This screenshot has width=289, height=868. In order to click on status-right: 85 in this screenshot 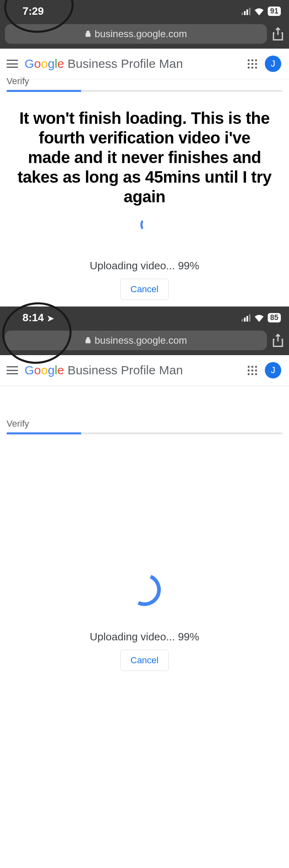, I will do `click(261, 318)`.